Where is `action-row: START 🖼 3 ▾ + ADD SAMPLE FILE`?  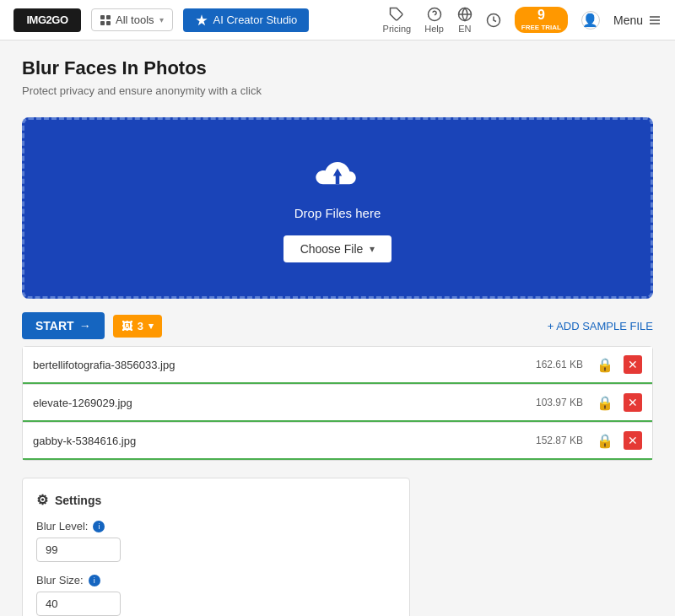
action-row: START 🖼 3 ▾ + ADD SAMPLE FILE is located at coordinates (338, 326).